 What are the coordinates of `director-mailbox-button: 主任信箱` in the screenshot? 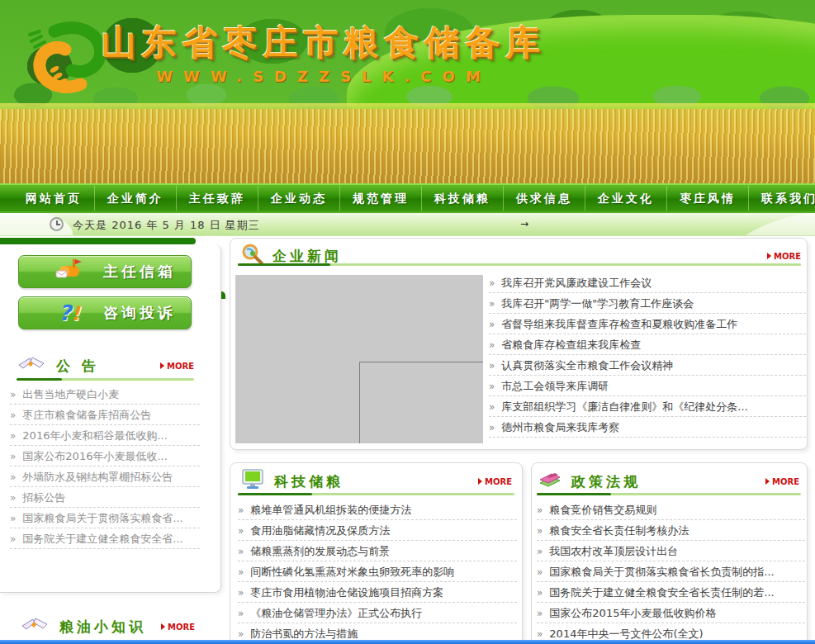 It's located at (105, 272).